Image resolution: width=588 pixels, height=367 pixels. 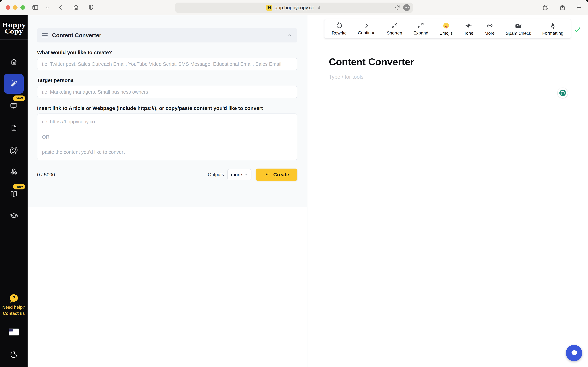 I want to click on form-header: Content Converter, so click(x=167, y=35).